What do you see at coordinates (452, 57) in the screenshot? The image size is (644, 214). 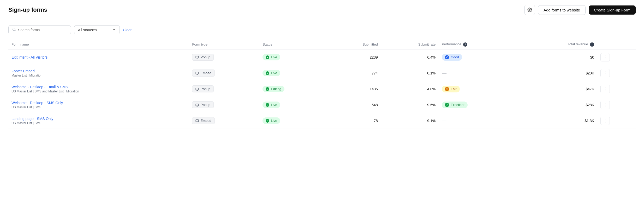 I see `performance-badge: ✓ Good` at bounding box center [452, 57].